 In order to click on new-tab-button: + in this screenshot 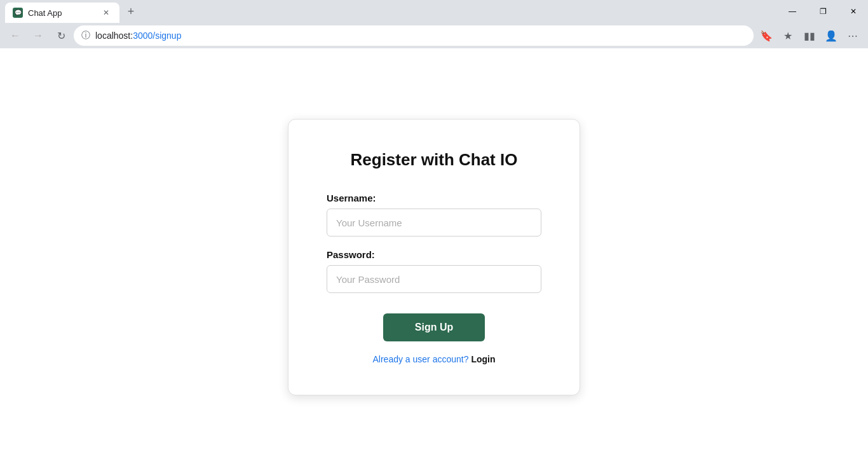, I will do `click(131, 11)`.